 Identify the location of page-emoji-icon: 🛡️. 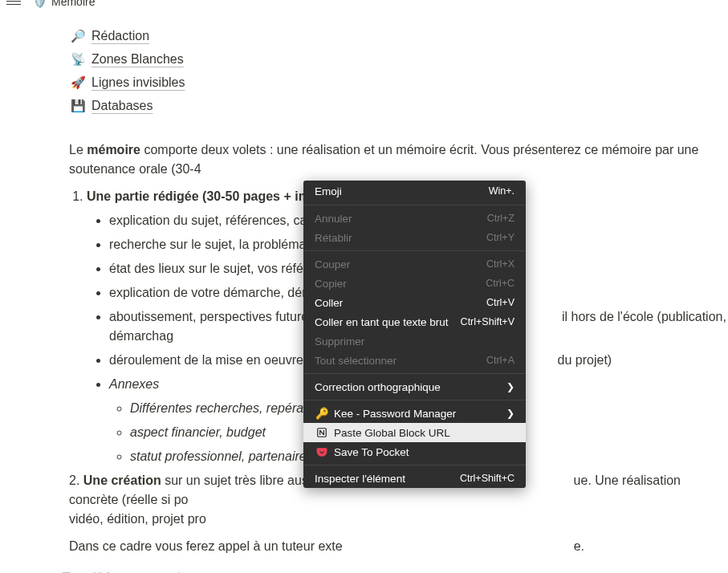
(39, 5).